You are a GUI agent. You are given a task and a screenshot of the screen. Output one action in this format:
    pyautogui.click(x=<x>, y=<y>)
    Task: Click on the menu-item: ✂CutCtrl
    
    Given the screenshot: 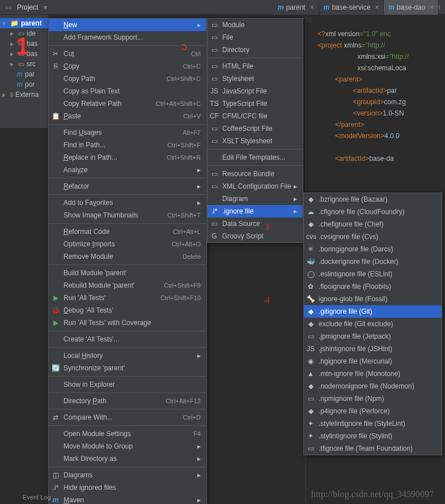 What is the action you would take?
    pyautogui.click(x=128, y=54)
    